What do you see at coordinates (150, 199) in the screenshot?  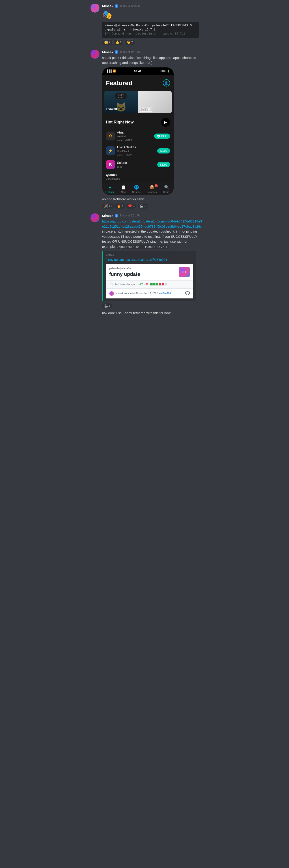 I see `after-phone-text: oh and trollstore works aswell` at bounding box center [150, 199].